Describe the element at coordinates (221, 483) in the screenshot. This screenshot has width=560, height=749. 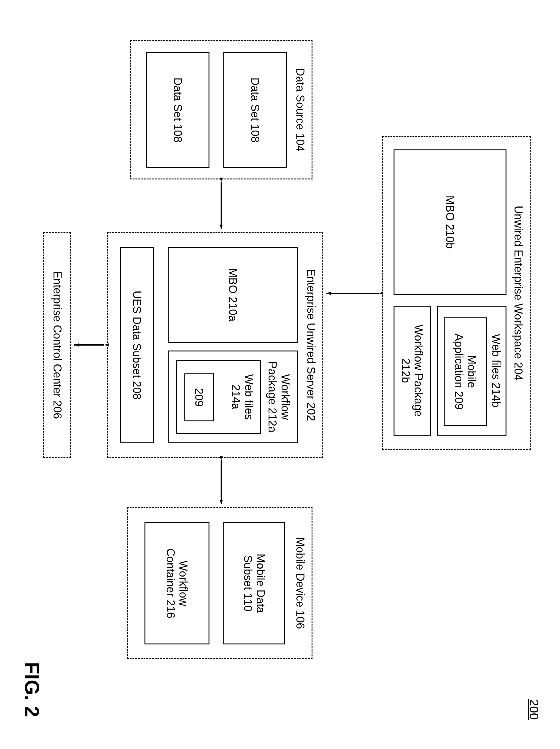
I see `arrow-eus-mobiledevice` at that location.